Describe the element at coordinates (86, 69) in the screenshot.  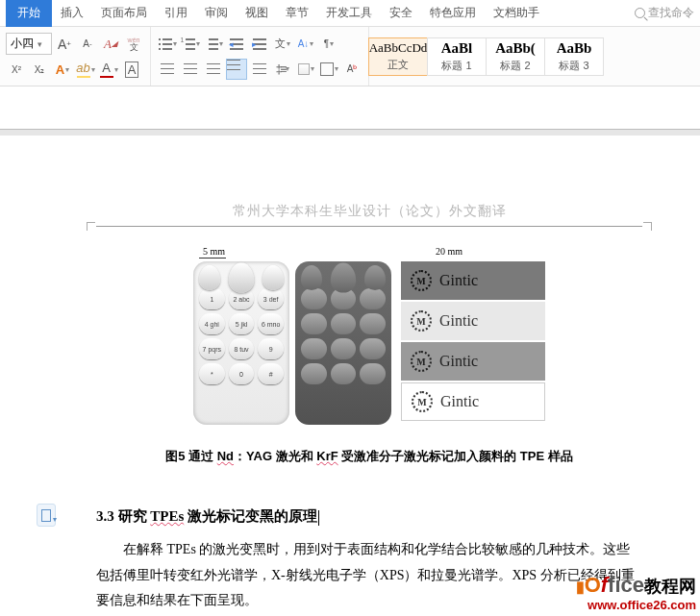
I see `highlight-button: ab▾` at that location.